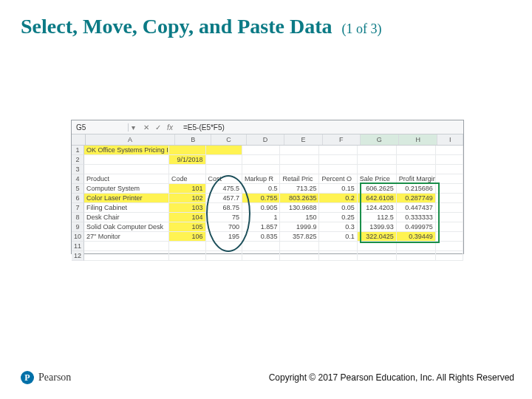 This screenshot has height=399, width=532. What do you see at coordinates (229, 140) in the screenshot?
I see `col-header-C: C` at bounding box center [229, 140].